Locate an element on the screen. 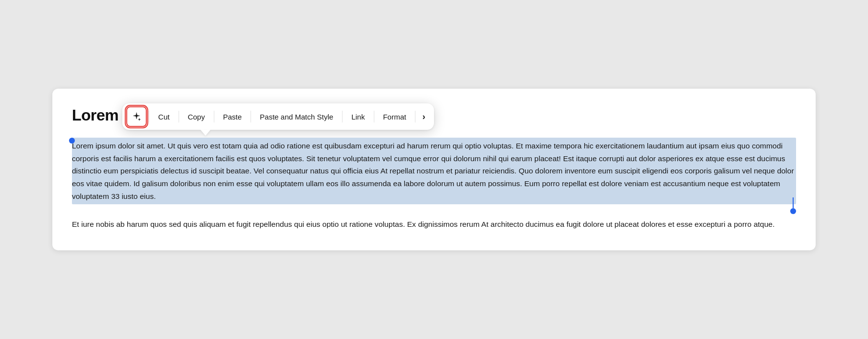 The image size is (868, 339). paste-match-style-button: Paste and Match Style is located at coordinates (297, 117).